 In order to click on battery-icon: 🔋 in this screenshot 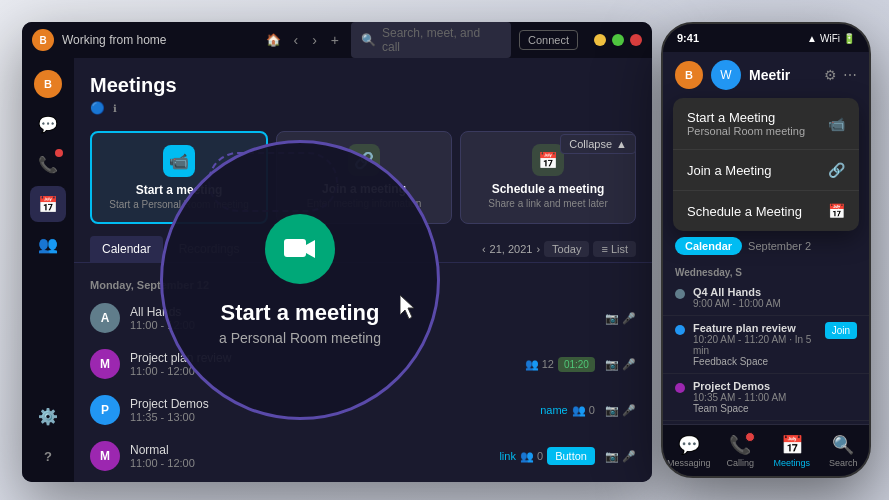, I will do `click(849, 38)`.